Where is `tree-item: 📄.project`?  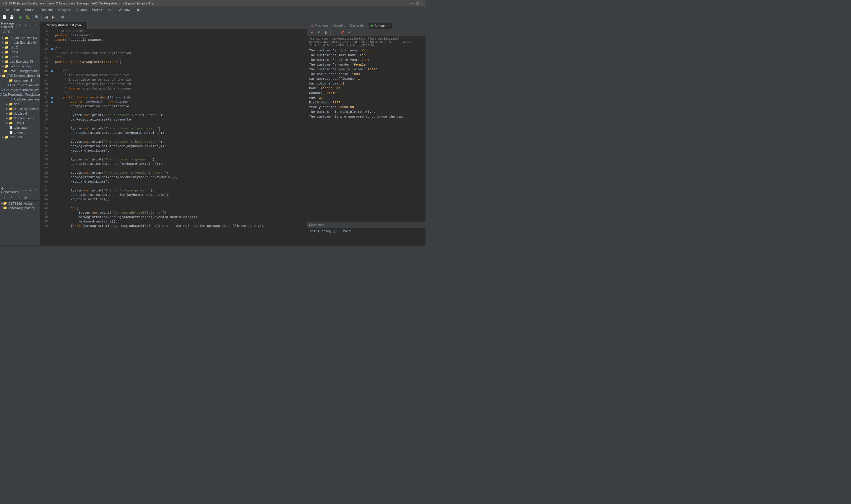
tree-item: 📄.project is located at coordinates (20, 132).